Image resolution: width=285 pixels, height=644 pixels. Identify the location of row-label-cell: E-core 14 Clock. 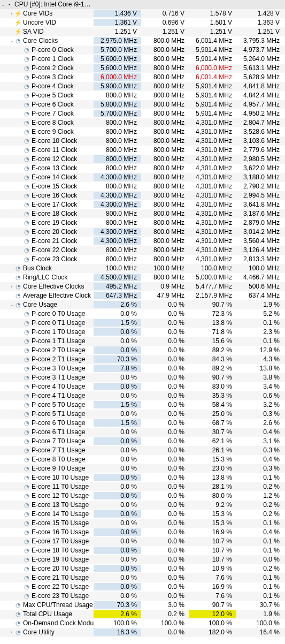
(47, 177).